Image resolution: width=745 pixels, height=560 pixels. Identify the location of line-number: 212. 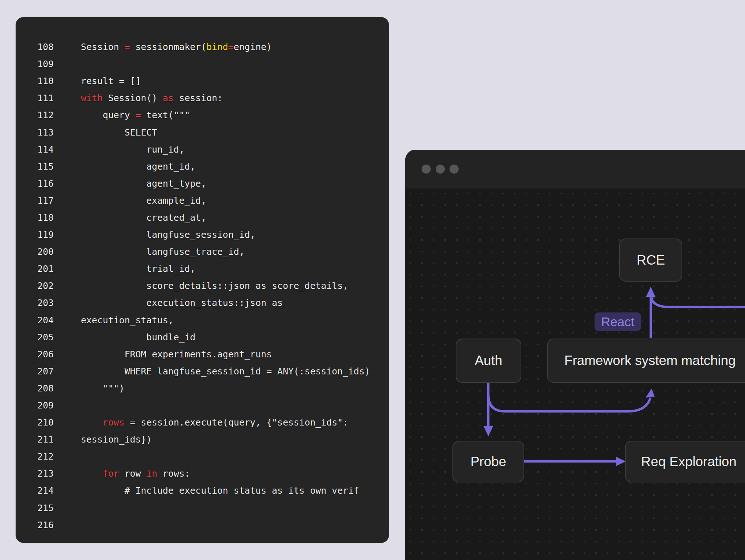
(48, 457).